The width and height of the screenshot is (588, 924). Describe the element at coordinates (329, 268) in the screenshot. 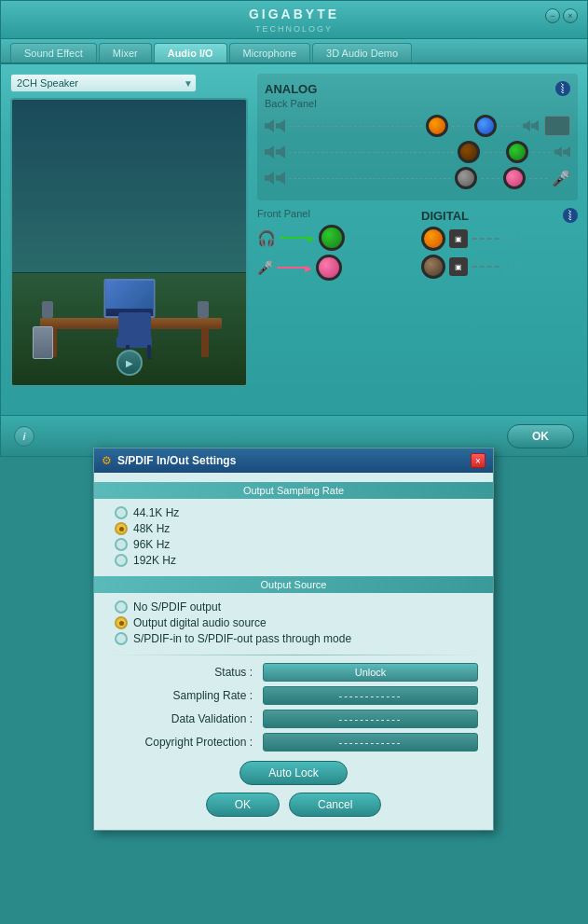

I see `front-jack-pink` at that location.